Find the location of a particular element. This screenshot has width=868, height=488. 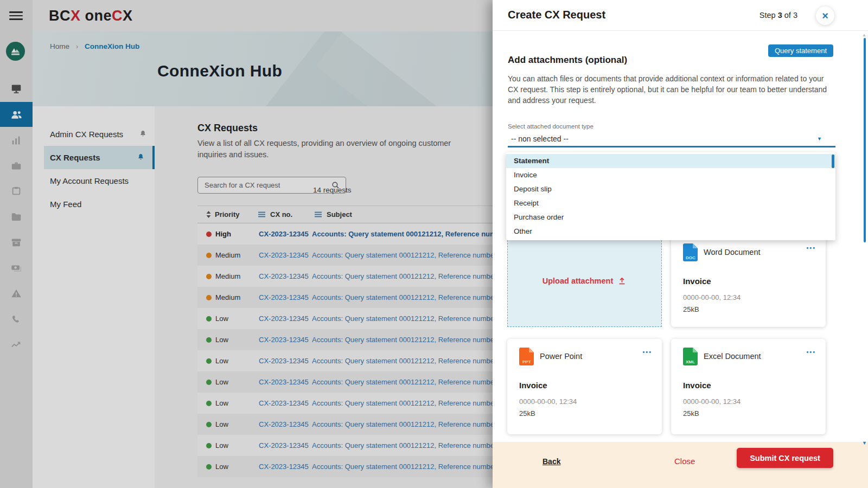

drawer-footer: Back Close Submit CX request is located at coordinates (680, 465).